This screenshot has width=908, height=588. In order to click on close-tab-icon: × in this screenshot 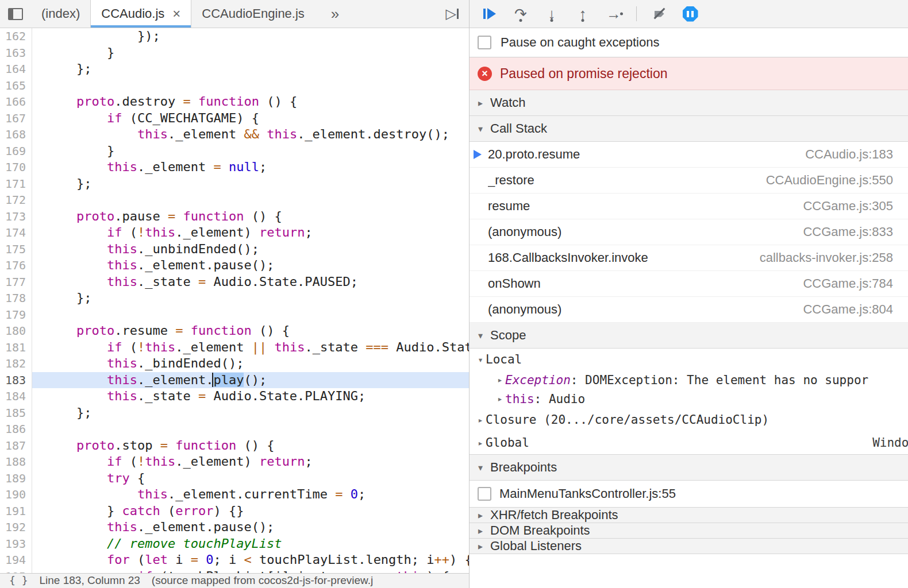, I will do `click(176, 14)`.